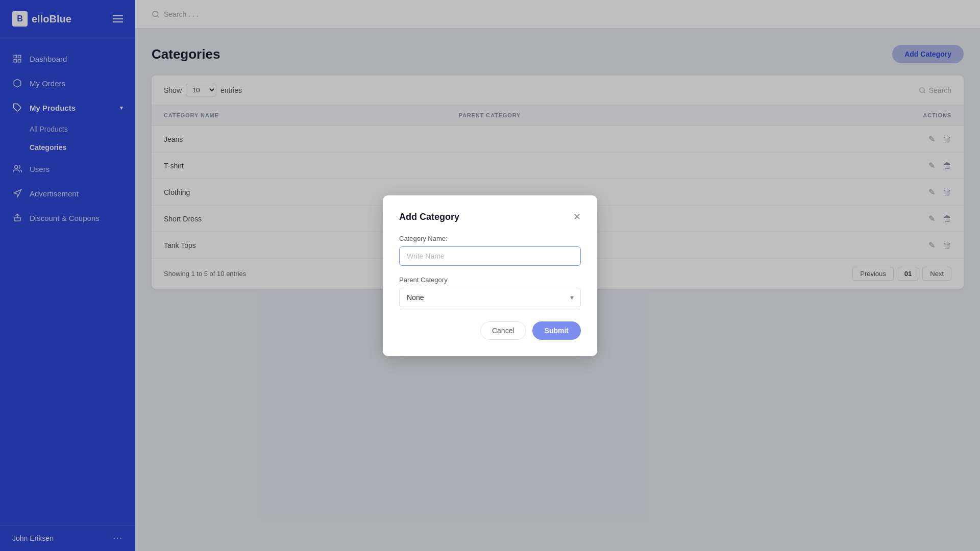 Image resolution: width=980 pixels, height=551 pixels. Describe the element at coordinates (490, 239) in the screenshot. I see `category-name-label: Category Name:` at that location.